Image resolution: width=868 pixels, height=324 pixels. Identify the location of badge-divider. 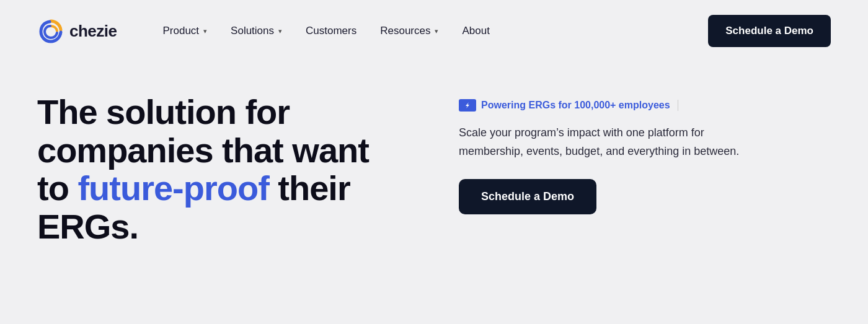
(678, 105).